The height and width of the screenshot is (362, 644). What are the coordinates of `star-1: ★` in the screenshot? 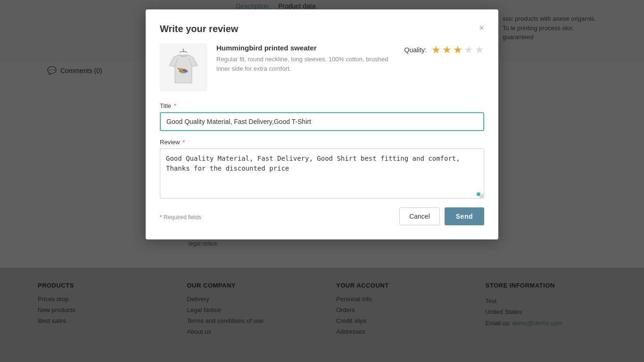 It's located at (436, 50).